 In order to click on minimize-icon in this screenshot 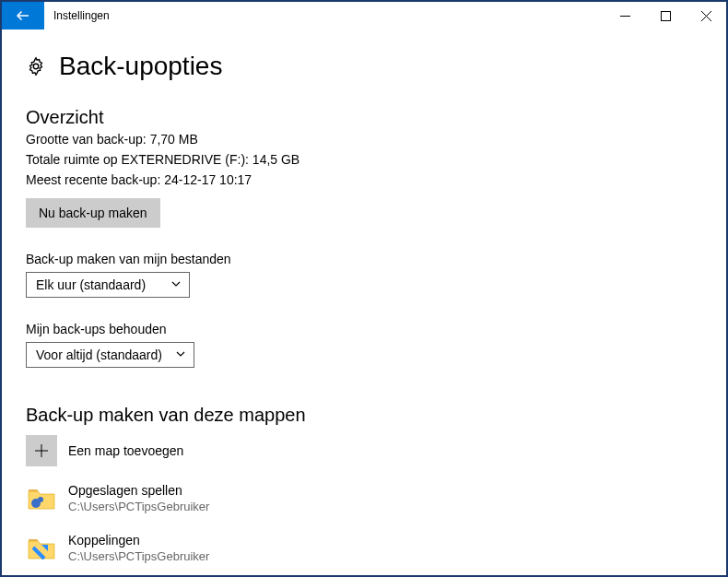, I will do `click(625, 17)`.